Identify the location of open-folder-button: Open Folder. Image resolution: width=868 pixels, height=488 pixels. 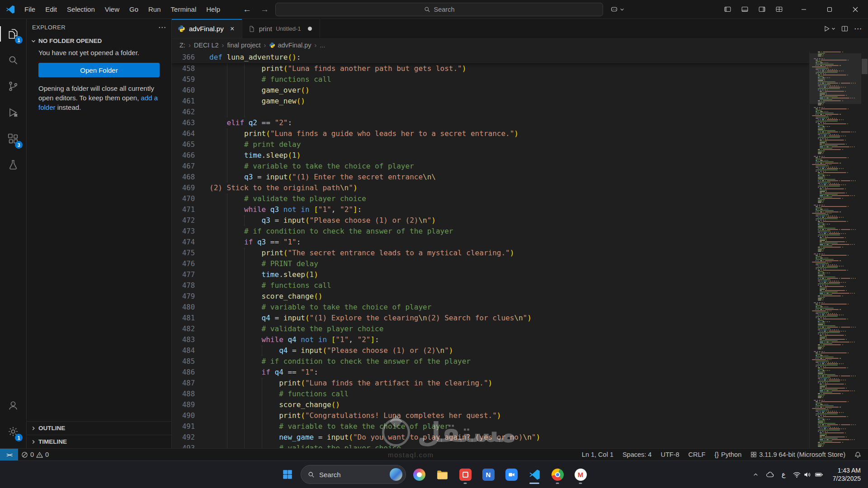
(99, 70).